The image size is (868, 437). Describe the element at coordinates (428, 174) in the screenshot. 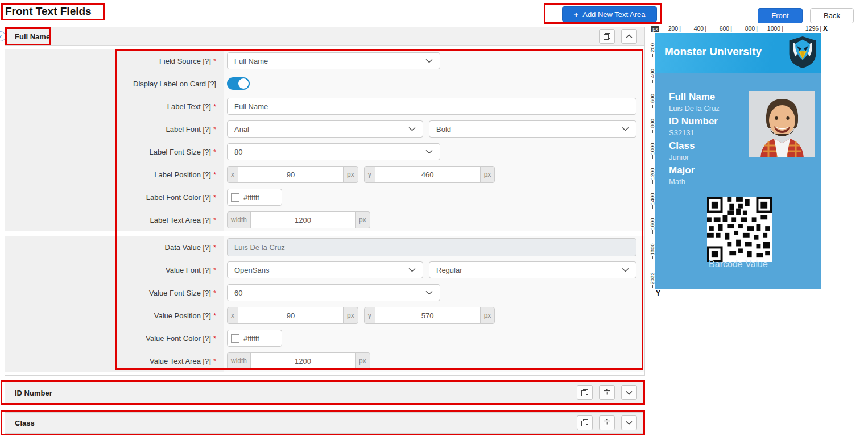

I see `label-position-y-input` at that location.